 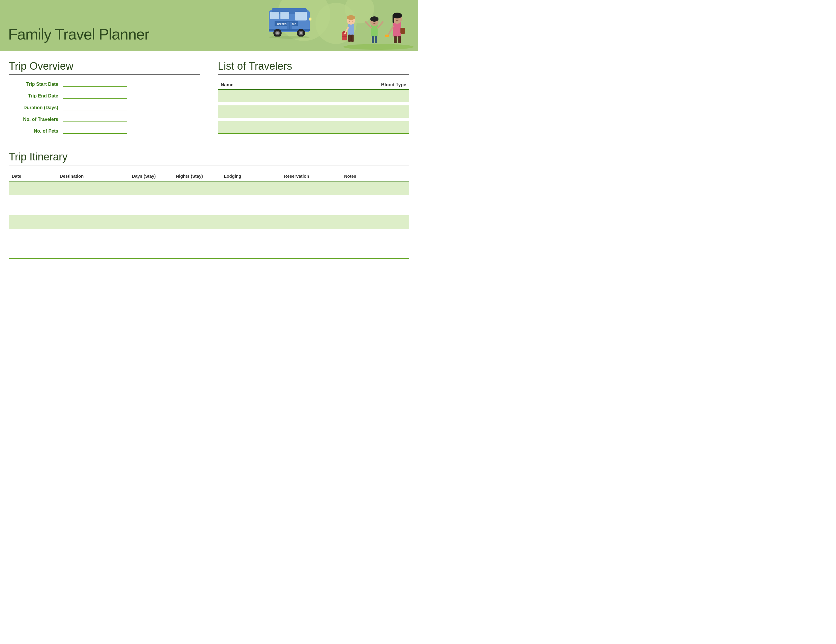 What do you see at coordinates (36, 84) in the screenshot?
I see `trip-start-date-label: Trip Start Date` at bounding box center [36, 84].